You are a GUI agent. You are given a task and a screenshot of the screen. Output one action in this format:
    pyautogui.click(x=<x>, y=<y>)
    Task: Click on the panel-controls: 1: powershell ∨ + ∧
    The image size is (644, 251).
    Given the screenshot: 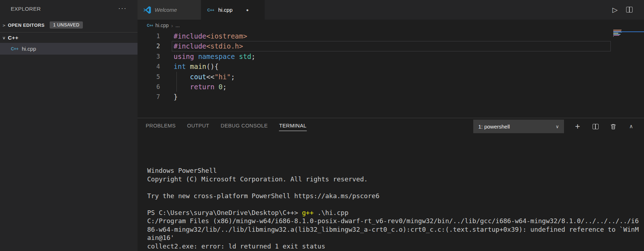 What is the action you would take?
    pyautogui.click(x=554, y=126)
    